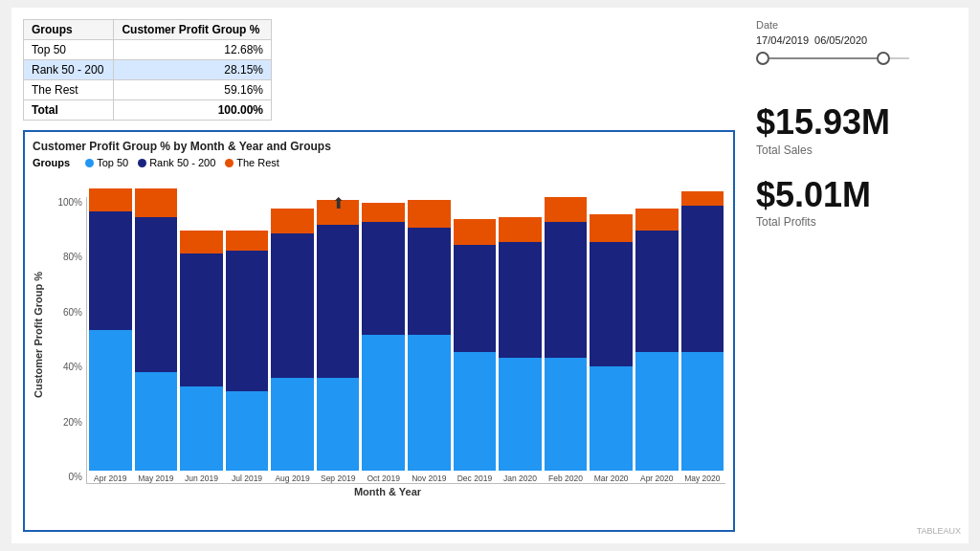 This screenshot has width=980, height=551. What do you see at coordinates (66, 256) in the screenshot?
I see `y-tick: 80%` at bounding box center [66, 256].